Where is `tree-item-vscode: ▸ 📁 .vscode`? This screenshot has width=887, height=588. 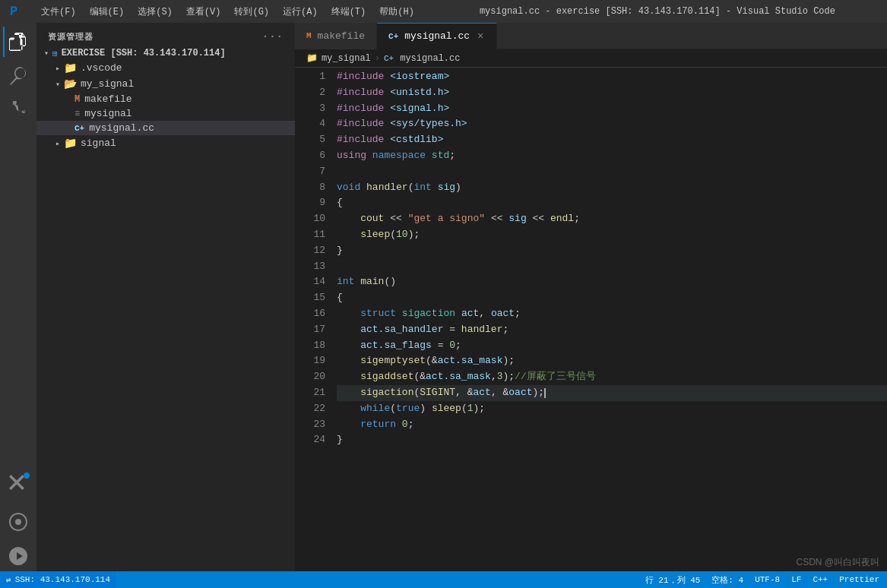
tree-item-vscode: ▸ 📁 .vscode is located at coordinates (166, 68).